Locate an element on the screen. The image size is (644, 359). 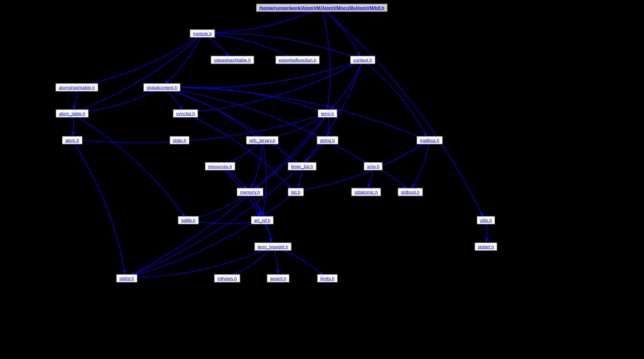
edge-list-stdint is located at coordinates (213, 234).